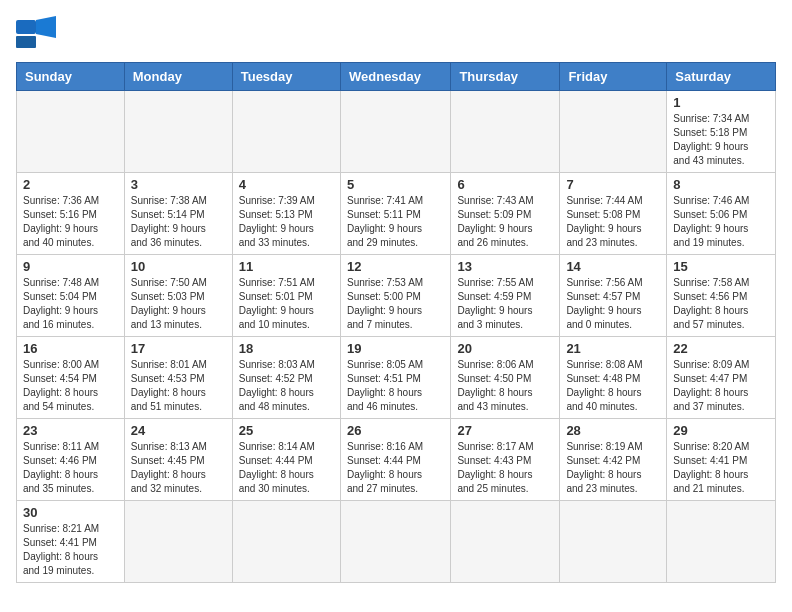 The width and height of the screenshot is (792, 612). Describe the element at coordinates (178, 348) in the screenshot. I see `day-number: 17` at that location.